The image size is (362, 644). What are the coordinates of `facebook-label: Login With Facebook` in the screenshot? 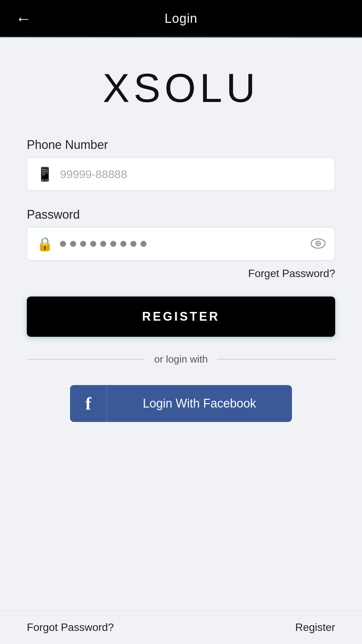 It's located at (199, 404).